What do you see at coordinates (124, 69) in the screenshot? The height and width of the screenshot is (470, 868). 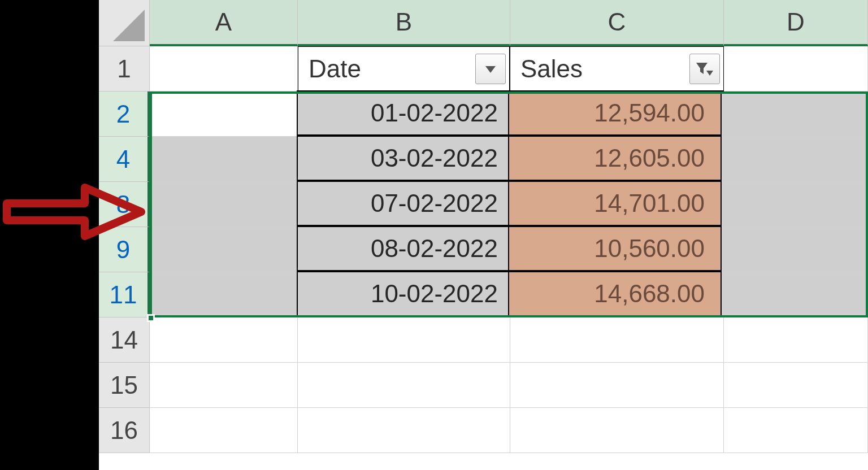 I see `row-header-1: 1` at bounding box center [124, 69].